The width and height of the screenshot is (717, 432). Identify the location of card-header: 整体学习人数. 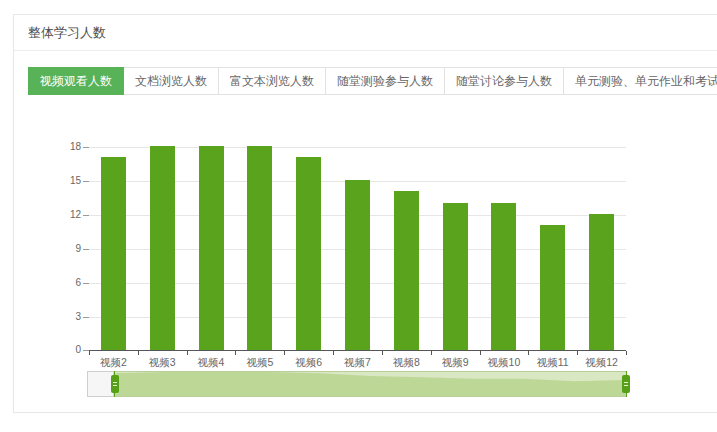
(366, 33).